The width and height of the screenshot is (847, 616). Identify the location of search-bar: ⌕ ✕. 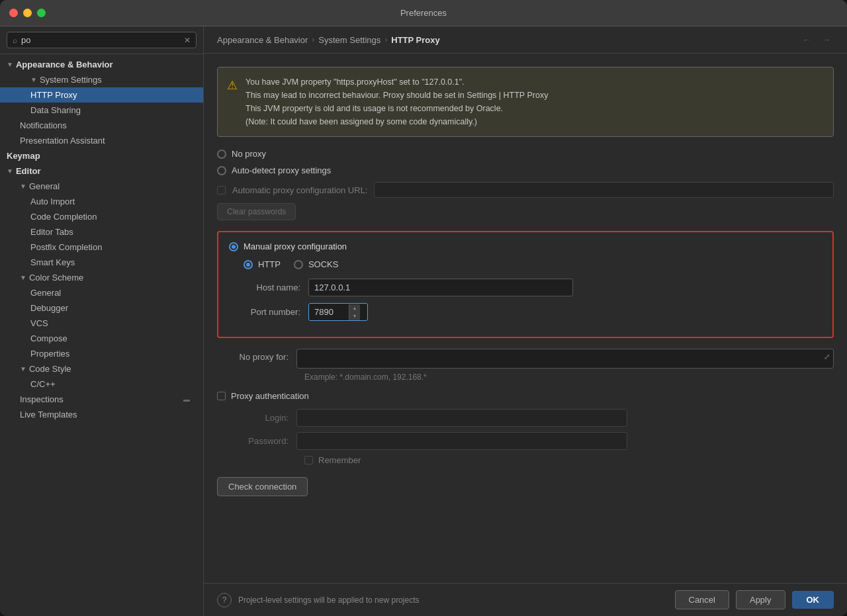
(102, 40).